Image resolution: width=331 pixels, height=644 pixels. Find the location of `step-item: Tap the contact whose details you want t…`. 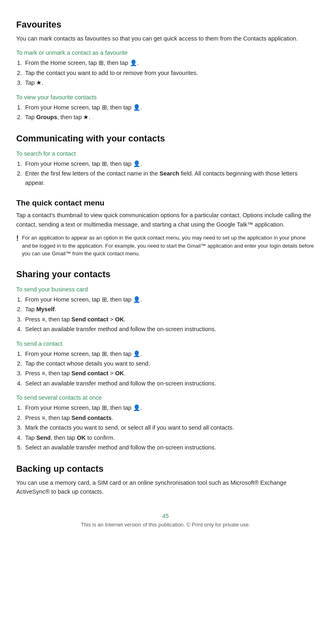

step-item: Tap the contact whose details you want t… is located at coordinates (169, 364).